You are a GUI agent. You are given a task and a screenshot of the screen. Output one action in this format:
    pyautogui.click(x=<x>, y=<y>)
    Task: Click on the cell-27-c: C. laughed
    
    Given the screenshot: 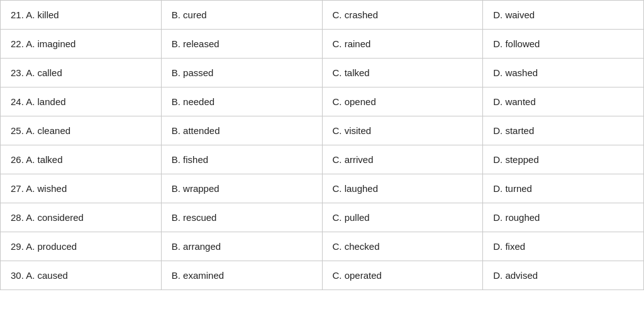 What is the action you would take?
    pyautogui.click(x=402, y=189)
    